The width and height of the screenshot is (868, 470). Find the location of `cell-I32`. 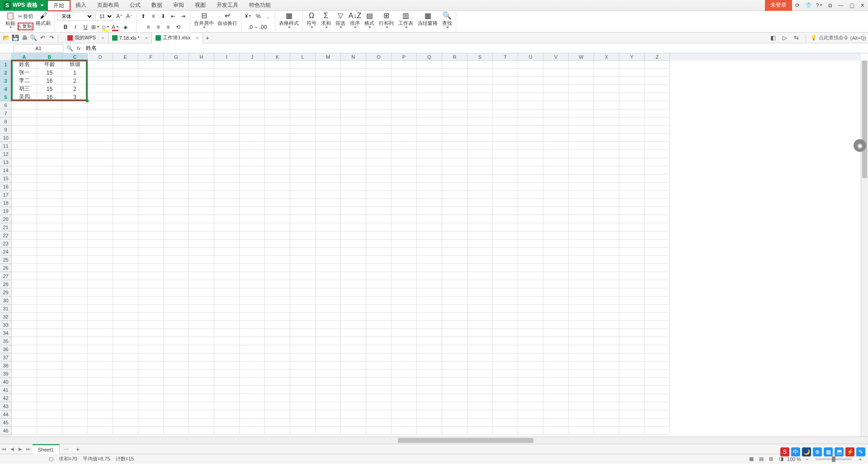

cell-I32 is located at coordinates (227, 317).